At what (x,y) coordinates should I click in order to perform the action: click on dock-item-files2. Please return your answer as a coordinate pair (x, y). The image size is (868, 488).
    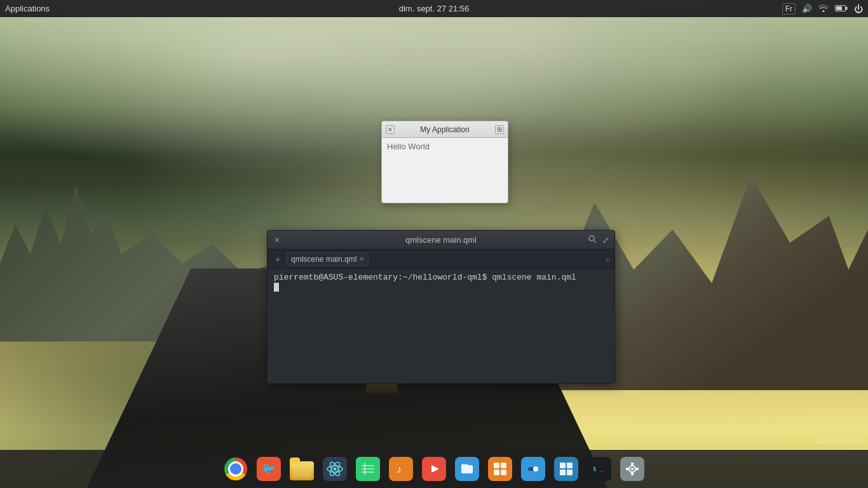
    Looking at the image, I should click on (467, 469).